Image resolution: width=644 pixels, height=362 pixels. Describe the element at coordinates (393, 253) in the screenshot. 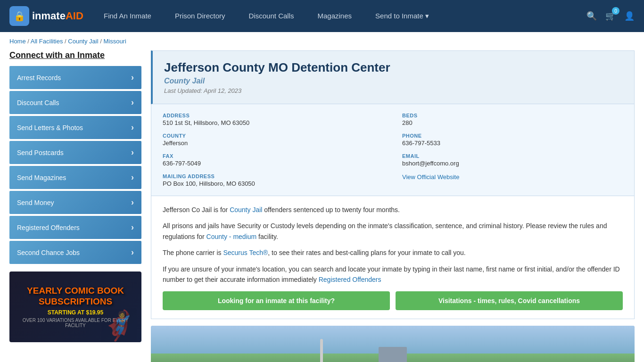

I see `desc-p3: The phone carrier is Securus Tech®, to s…` at that location.